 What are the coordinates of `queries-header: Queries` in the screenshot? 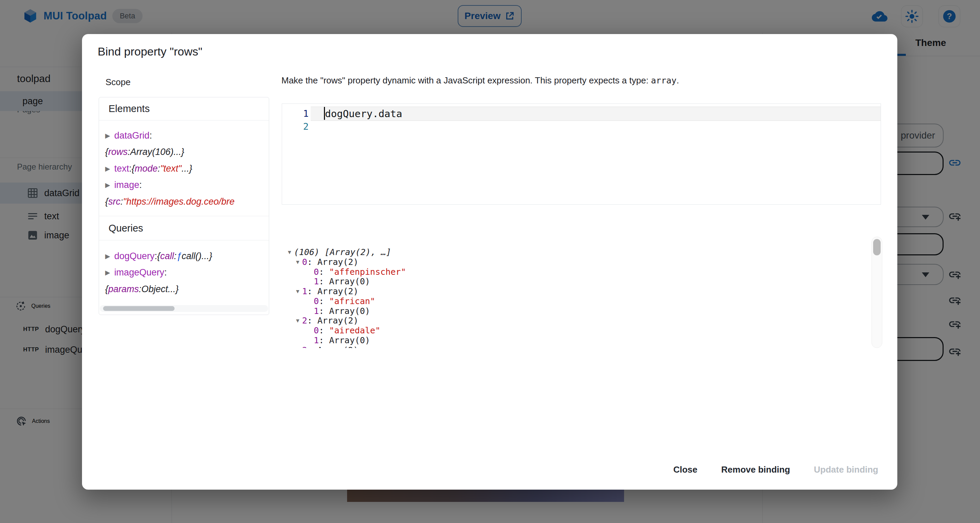 It's located at (184, 228).